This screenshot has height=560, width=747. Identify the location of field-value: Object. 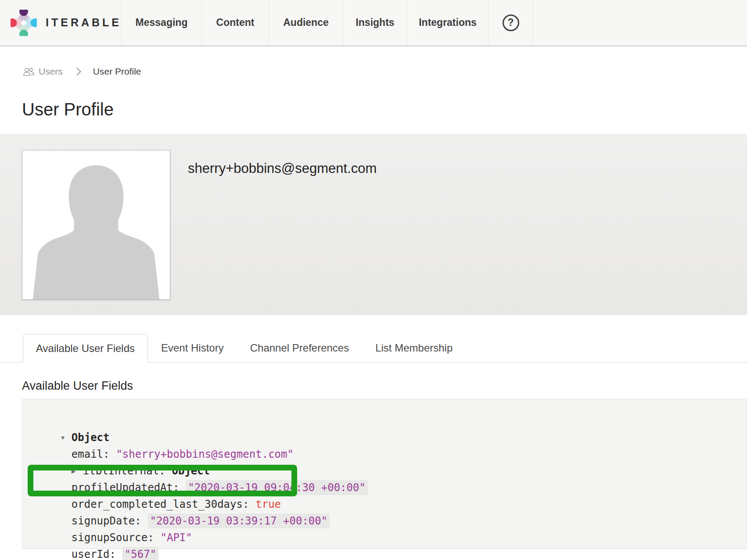
(191, 471).